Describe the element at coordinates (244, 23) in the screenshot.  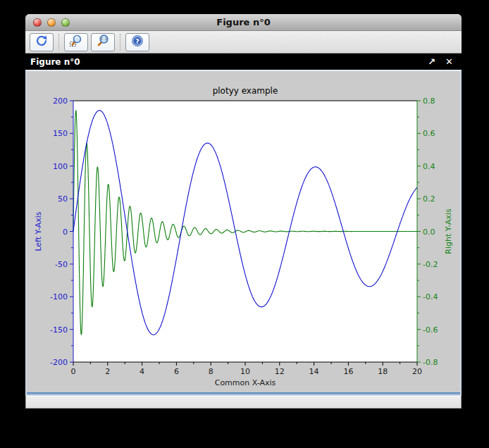
I see `window-titlebar: Figure n°0` at that location.